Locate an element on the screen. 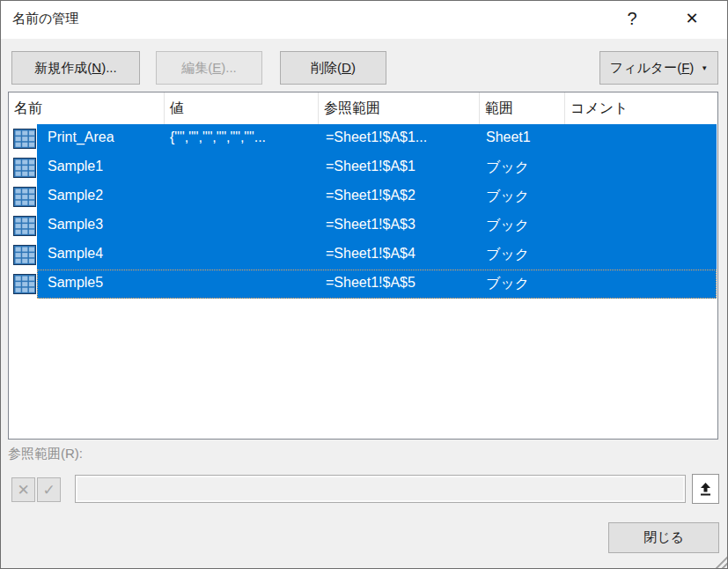  cell-name: Sample2 is located at coordinates (76, 196).